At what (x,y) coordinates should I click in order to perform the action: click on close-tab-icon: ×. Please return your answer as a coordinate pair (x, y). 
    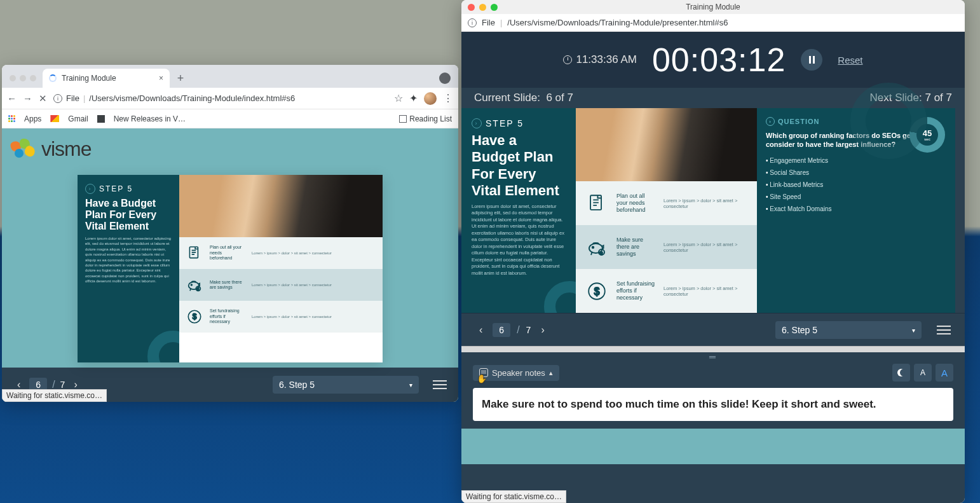
    Looking at the image, I should click on (161, 78).